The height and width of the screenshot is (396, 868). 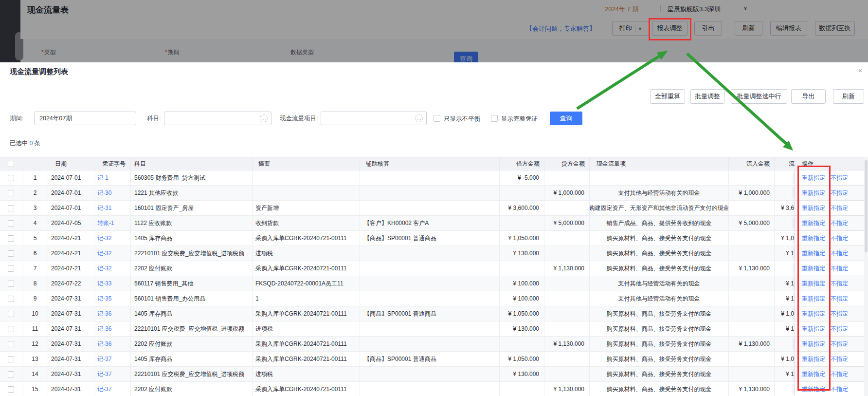 What do you see at coordinates (434, 314) in the screenshot?
I see `table-row: 10 2024-07-31 记-36 1405 库存商品 采购入库单CGRK-2…` at bounding box center [434, 314].